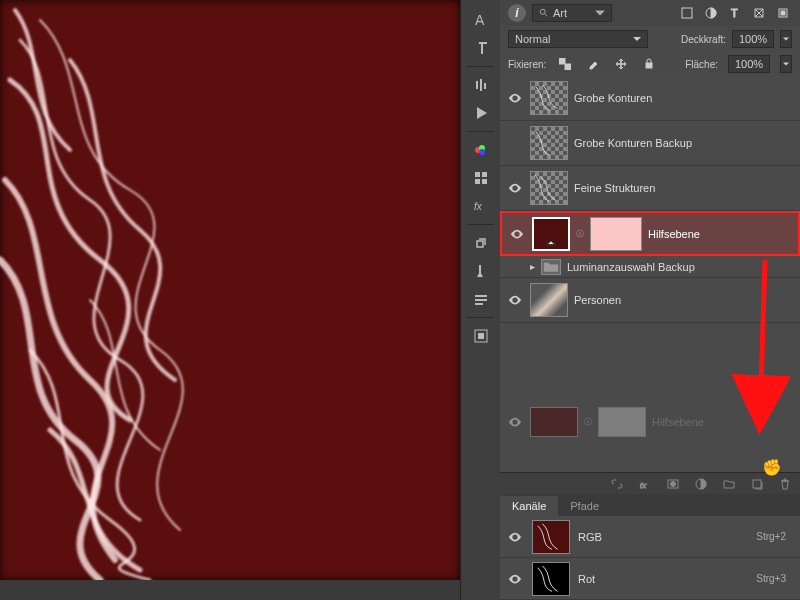 This screenshot has height=600, width=800. What do you see at coordinates (673, 484) in the screenshot?
I see `mask-icon` at bounding box center [673, 484].